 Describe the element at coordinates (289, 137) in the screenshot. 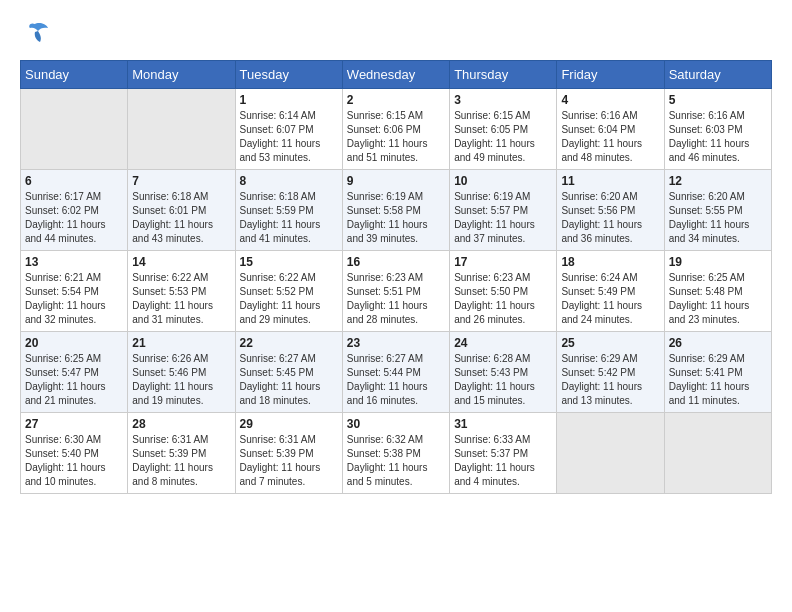

I see `day-info: Sunrise: 6:14 AMSunset: 6:07 PMDaylight:…` at that location.